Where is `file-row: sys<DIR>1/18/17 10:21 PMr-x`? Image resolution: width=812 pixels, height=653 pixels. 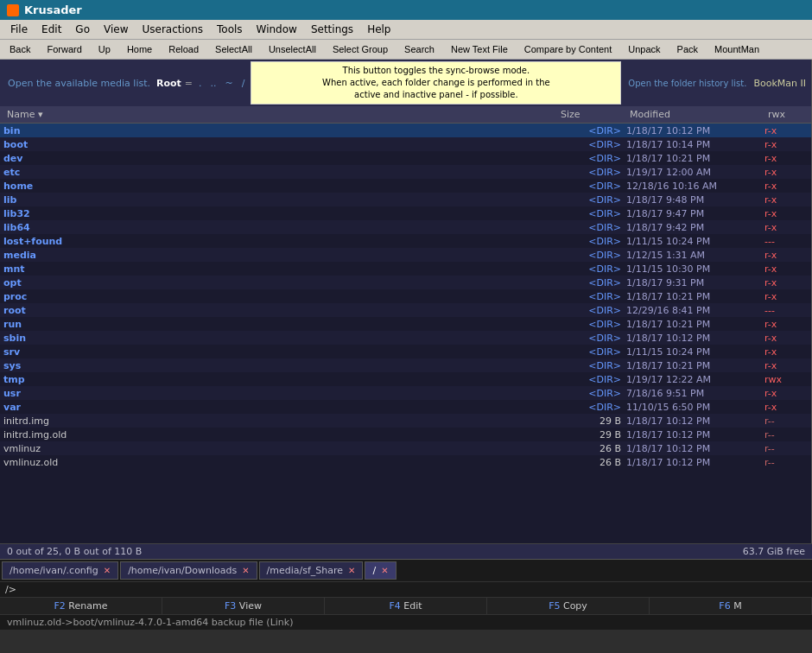 file-row: sys<DIR>1/18/17 10:21 PMr-x is located at coordinates (406, 365).